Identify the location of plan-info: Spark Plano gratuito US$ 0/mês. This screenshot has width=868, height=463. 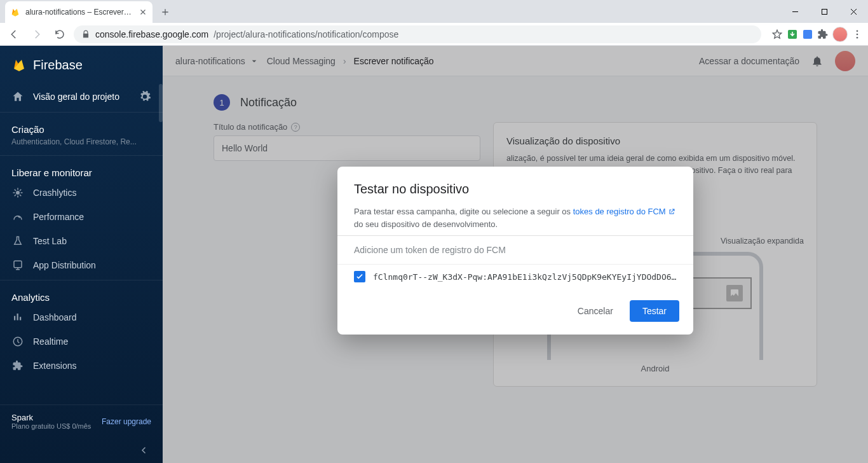
(51, 421).